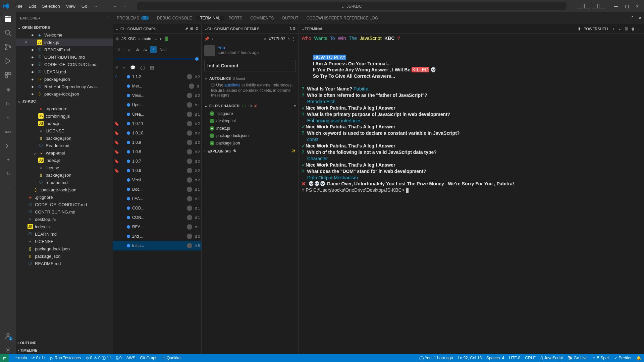 The image size is (644, 362). I want to click on sidebar-more-icon: ···, so click(107, 18).